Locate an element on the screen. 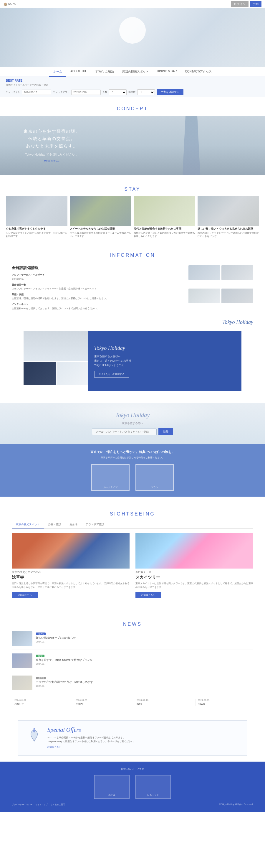 This screenshot has width=265, height=868. news-footer-title-4: NEWS is located at coordinates (226, 704).